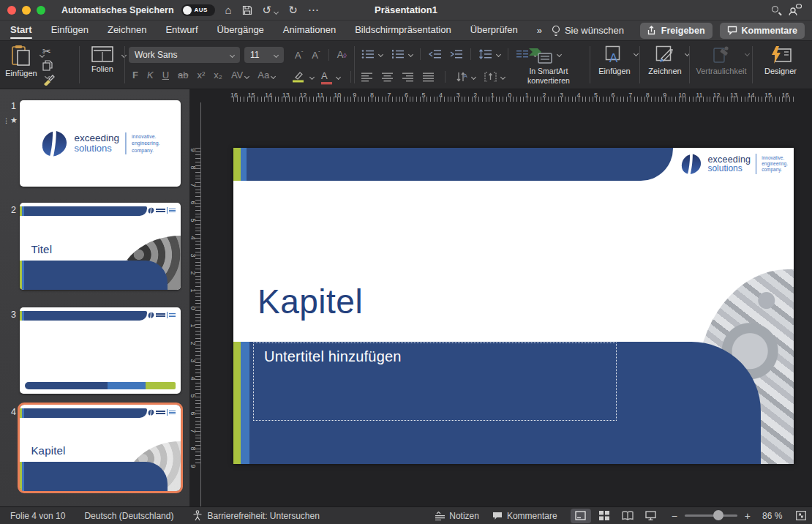  I want to click on tab-overflow-chevrons: », so click(539, 31).